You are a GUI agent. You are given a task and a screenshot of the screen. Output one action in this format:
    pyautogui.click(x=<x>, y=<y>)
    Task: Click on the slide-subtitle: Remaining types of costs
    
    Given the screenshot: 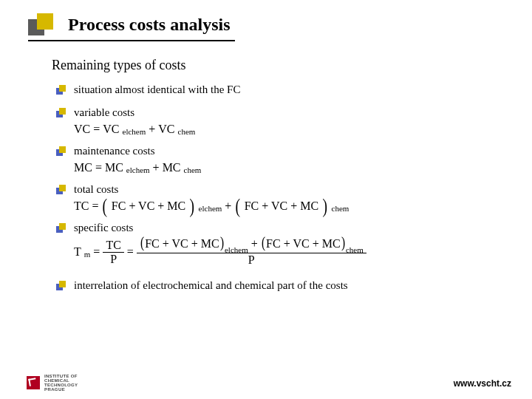 What is the action you would take?
    pyautogui.click(x=292, y=65)
    